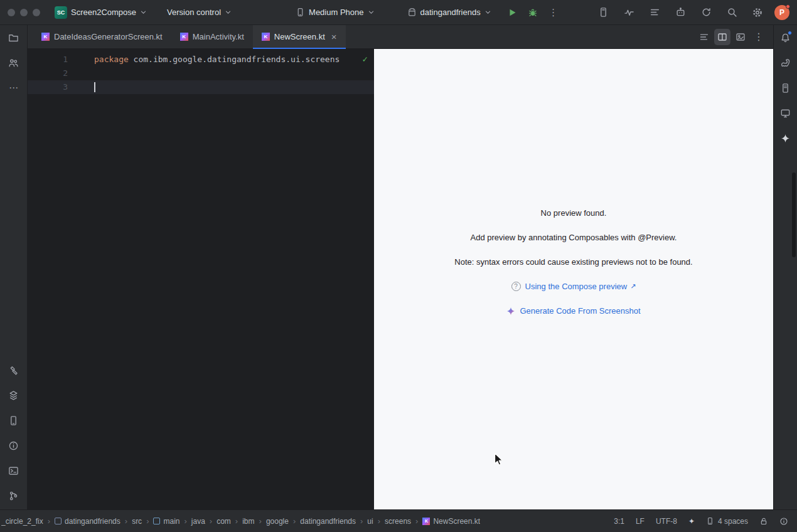 This screenshot has height=532, width=797. What do you see at coordinates (734, 36) in the screenshot?
I see `editor-mode-toggle: ⋮` at bounding box center [734, 36].